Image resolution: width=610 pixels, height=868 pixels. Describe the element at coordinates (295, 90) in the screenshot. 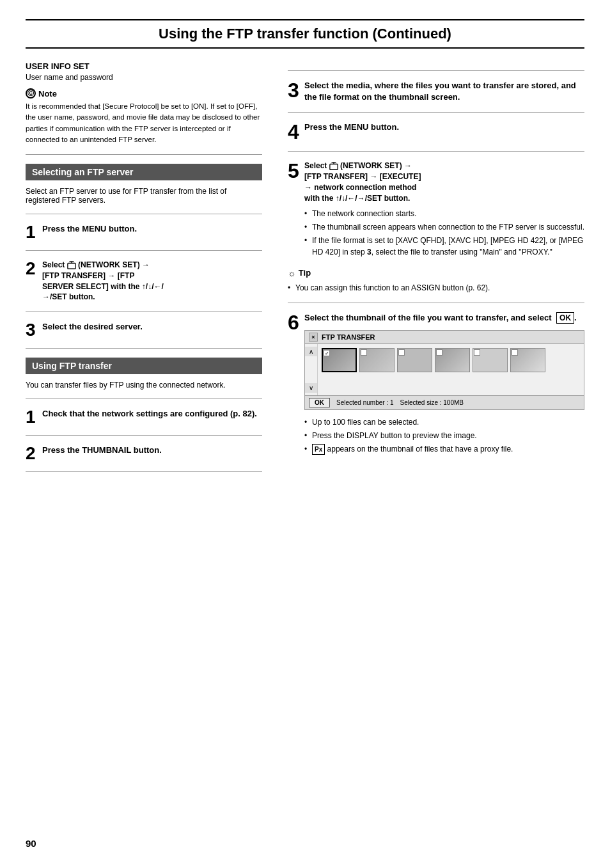

I see `right-step-3-num: 3` at that location.